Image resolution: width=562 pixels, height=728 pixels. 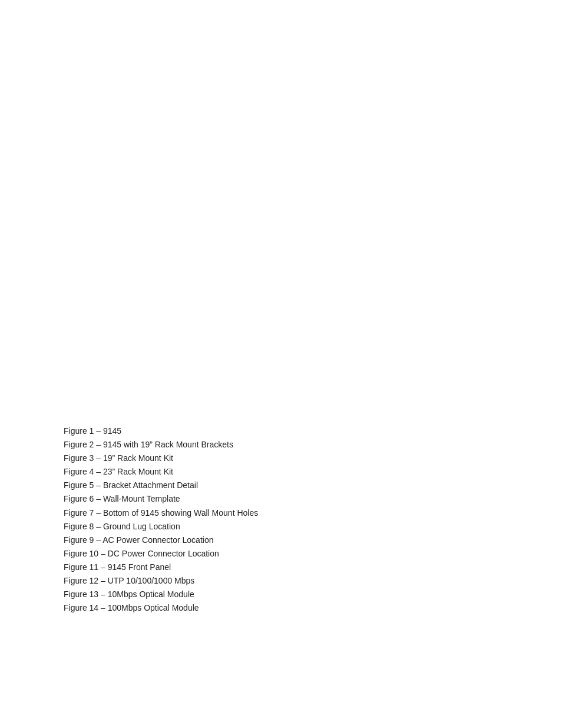 I want to click on list-item: Figure 11 – 9145 Front Panel, so click(x=161, y=567).